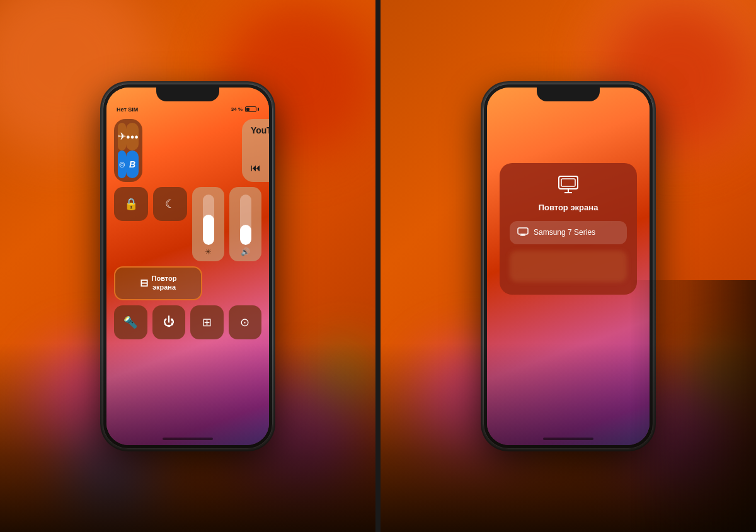  What do you see at coordinates (252, 110) in the screenshot?
I see `battery-icon` at bounding box center [252, 110].